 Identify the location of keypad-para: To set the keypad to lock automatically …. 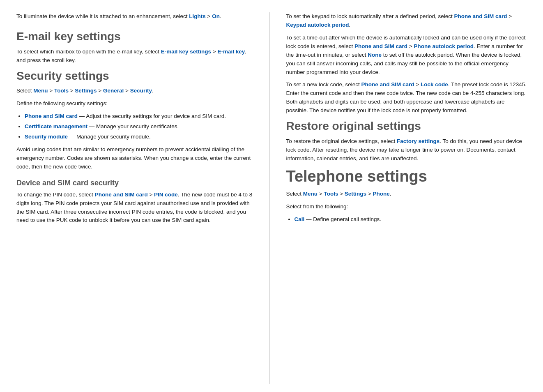
(407, 21).